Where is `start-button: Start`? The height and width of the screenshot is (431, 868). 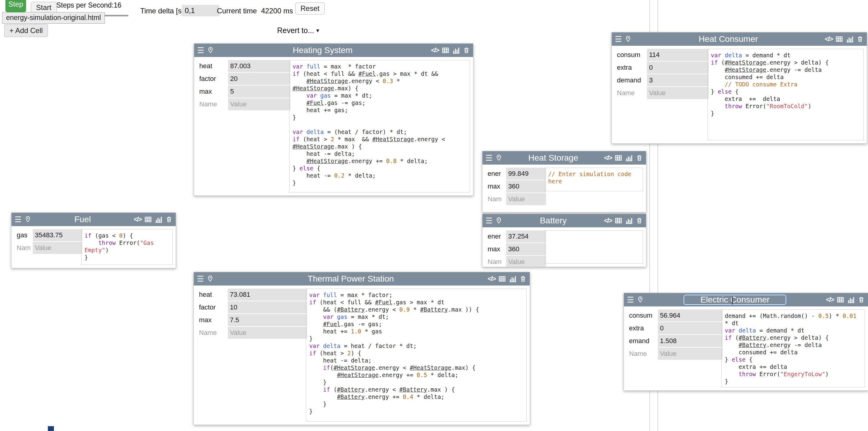 start-button: Start is located at coordinates (44, 7).